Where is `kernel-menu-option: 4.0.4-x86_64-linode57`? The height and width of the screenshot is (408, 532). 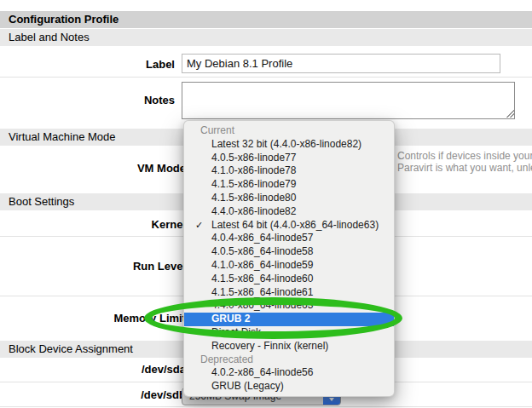
kernel-menu-option: 4.0.4-x86_64-linode57 is located at coordinates (289, 238).